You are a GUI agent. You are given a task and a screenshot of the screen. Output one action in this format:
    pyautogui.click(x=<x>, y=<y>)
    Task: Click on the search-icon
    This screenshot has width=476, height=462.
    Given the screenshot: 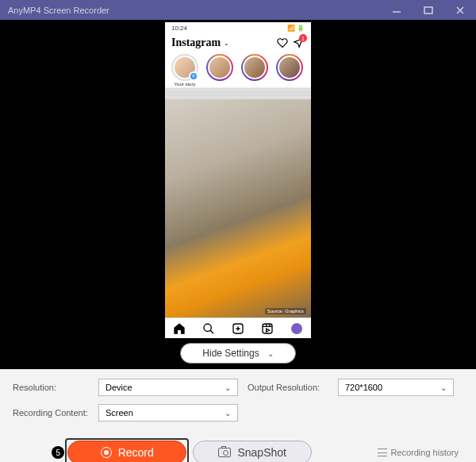 What is the action you would take?
    pyautogui.click(x=209, y=329)
    